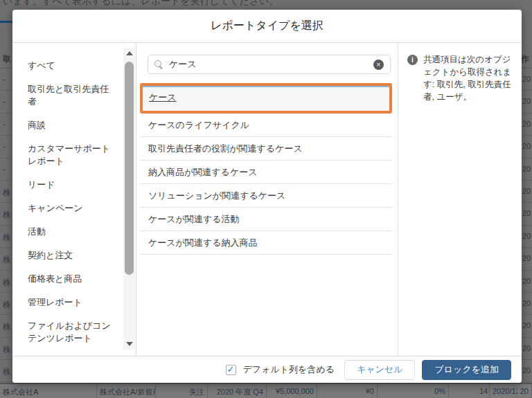 The height and width of the screenshot is (398, 532). Describe the element at coordinates (267, 370) in the screenshot. I see `modal-footer: デフォルト列を含める キャンセル ブロックを追加` at that location.